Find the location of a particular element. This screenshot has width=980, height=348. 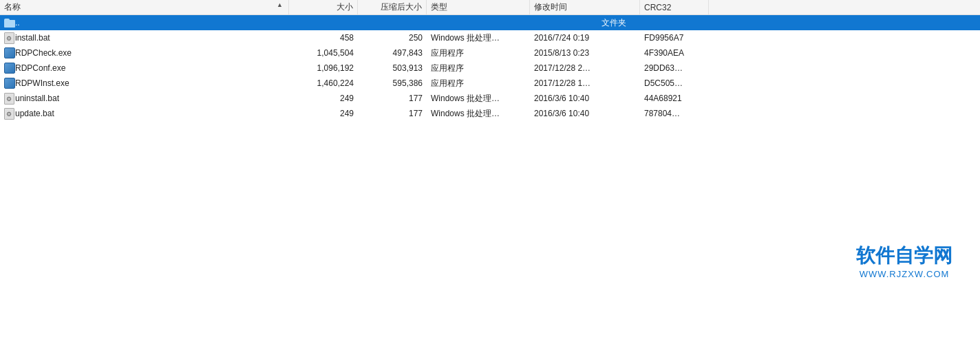

file-compressed-cell: 503,913 is located at coordinates (392, 68).